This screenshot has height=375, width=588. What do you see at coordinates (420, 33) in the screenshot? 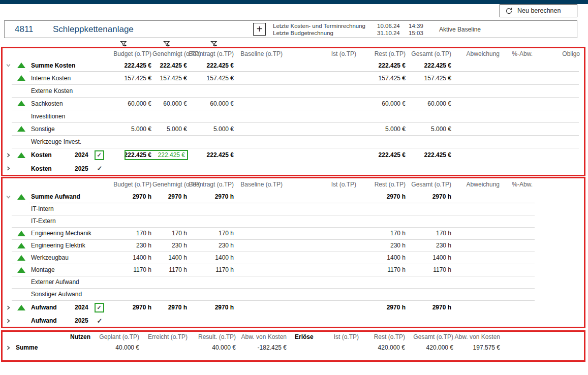
I see `info-time: 15:03` at bounding box center [420, 33].